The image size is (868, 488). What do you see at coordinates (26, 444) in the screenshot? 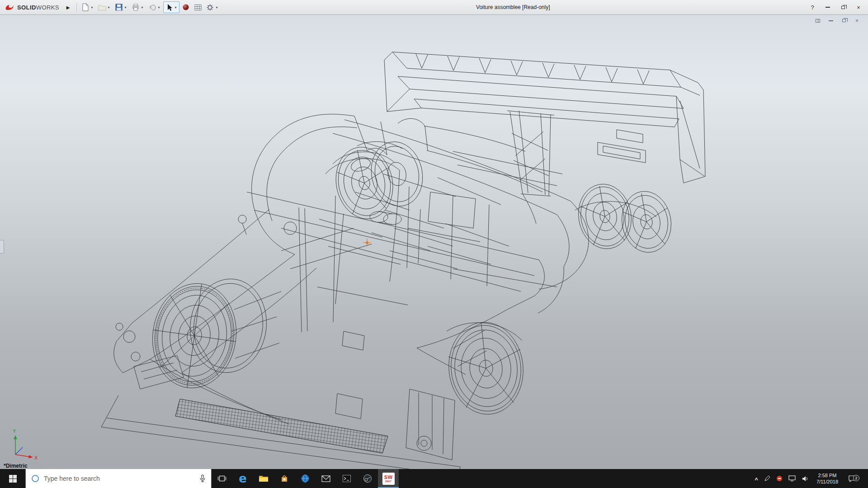
I see `orientation-triad: Y X` at bounding box center [26, 444].